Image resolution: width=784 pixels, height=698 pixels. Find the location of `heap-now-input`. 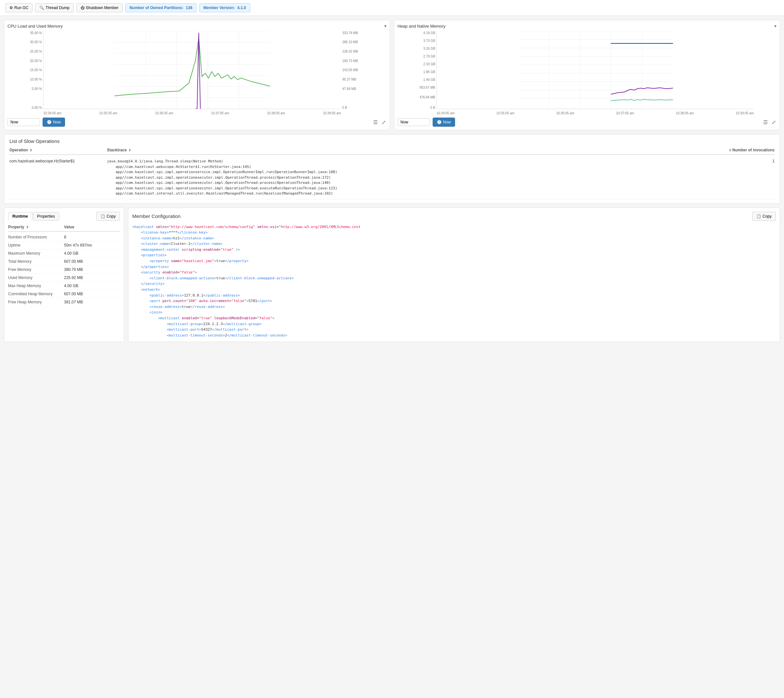

heap-now-input is located at coordinates (414, 122).